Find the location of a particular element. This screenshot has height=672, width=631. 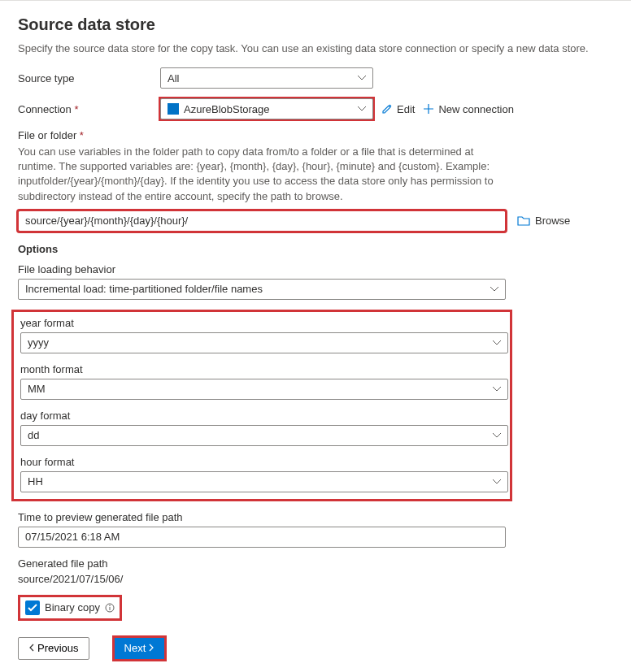

file-loading-value: Incremental load: time-partitioned folde… is located at coordinates (144, 289).